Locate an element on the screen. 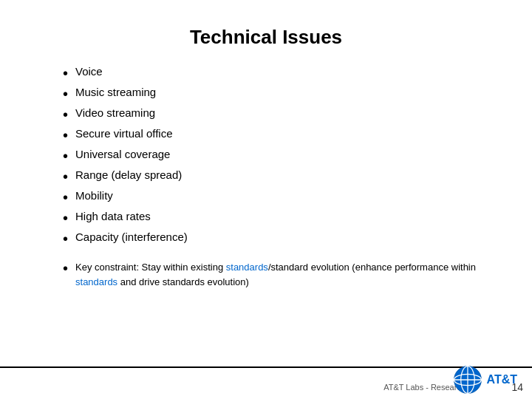 This screenshot has width=532, height=399. list-item: Range (delay spread) is located at coordinates (279, 177).